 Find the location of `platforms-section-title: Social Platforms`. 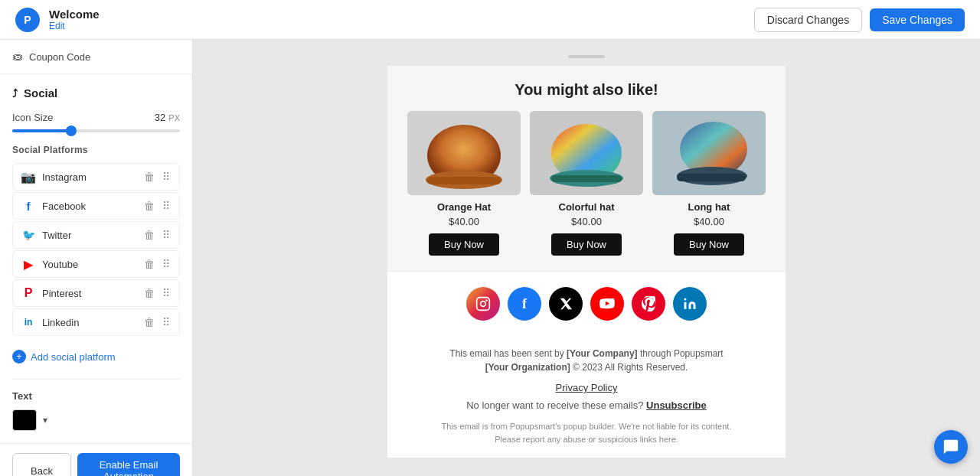

platforms-section-title: Social Platforms is located at coordinates (96, 150).